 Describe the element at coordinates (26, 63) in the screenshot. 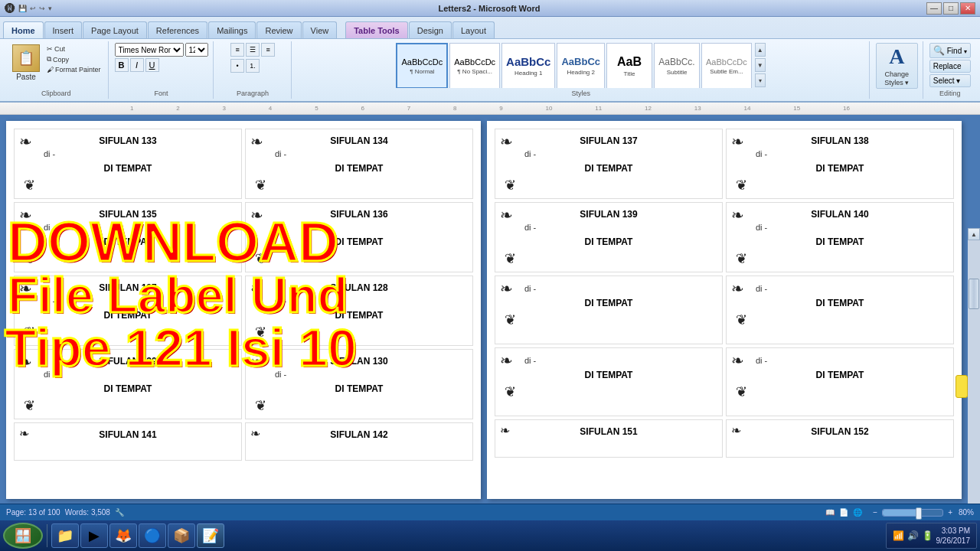

I see `paste-button: 📋 Paste` at that location.